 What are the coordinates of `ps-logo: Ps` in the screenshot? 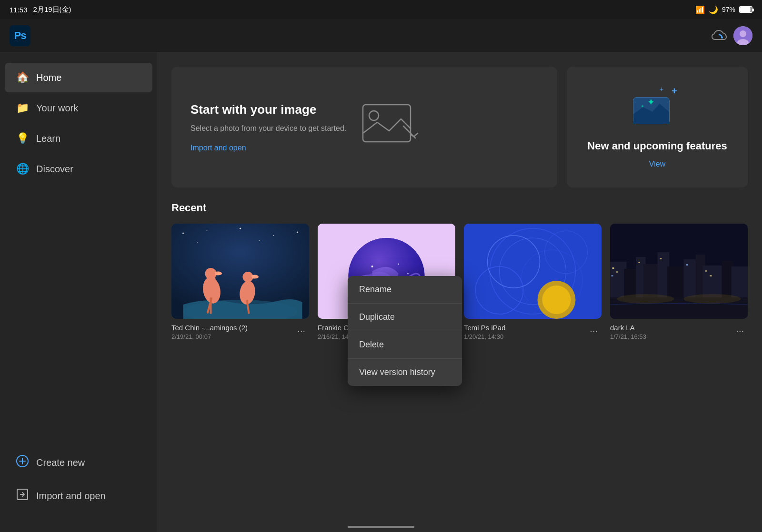 It's located at (20, 36).